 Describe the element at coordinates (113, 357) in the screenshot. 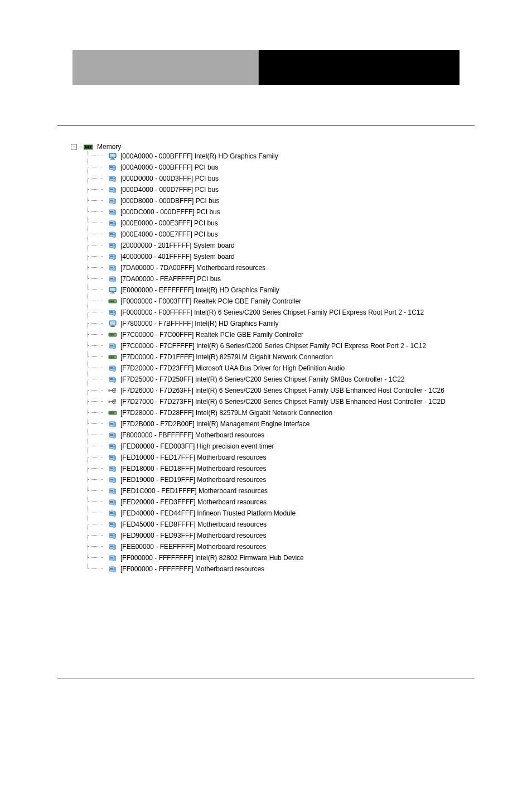

I see `network-icon` at that location.